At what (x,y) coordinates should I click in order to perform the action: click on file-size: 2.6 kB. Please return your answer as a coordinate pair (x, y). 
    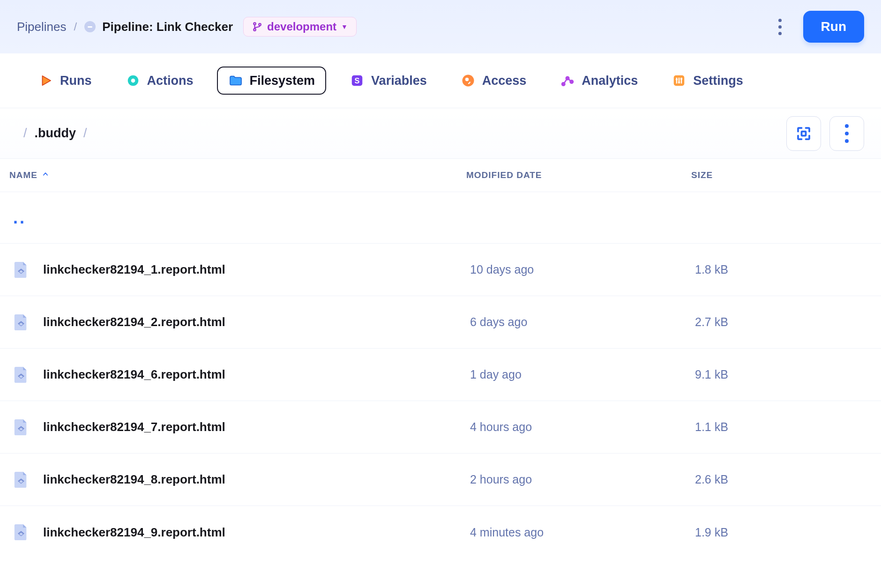
    Looking at the image, I should click on (784, 480).